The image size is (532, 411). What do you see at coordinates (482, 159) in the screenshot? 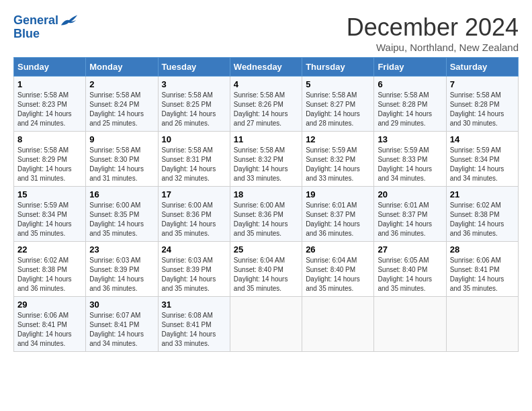
I see `calendar-day-cell: 14Sunrise: 5:59 AM Sunset: 8:34 PM Dayli…` at bounding box center [482, 159].